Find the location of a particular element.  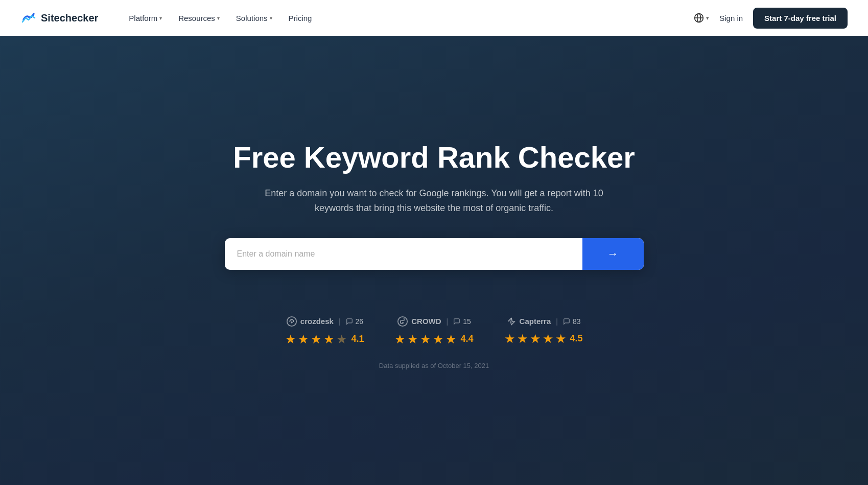

g2crowd-count: 15 is located at coordinates (462, 321).